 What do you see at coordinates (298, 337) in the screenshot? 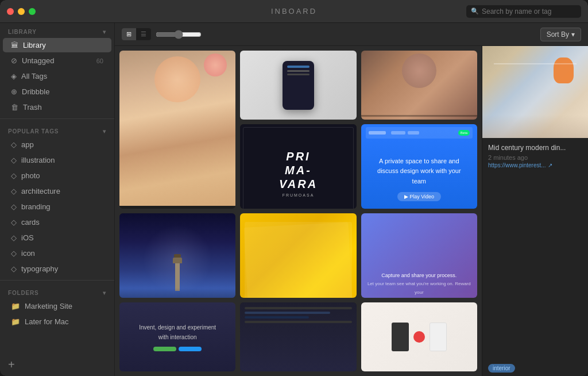
I see `grid-item-code` at bounding box center [298, 337].